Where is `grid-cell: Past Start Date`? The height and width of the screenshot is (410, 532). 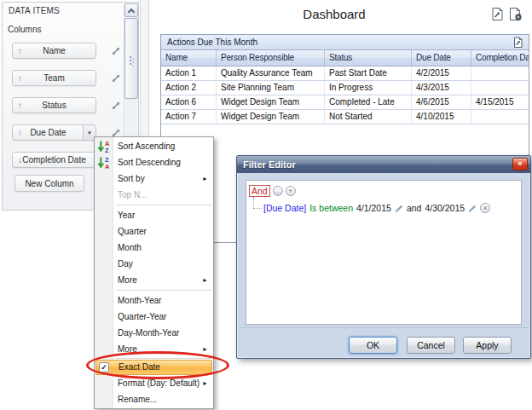 grid-cell: Past Start Date is located at coordinates (368, 73).